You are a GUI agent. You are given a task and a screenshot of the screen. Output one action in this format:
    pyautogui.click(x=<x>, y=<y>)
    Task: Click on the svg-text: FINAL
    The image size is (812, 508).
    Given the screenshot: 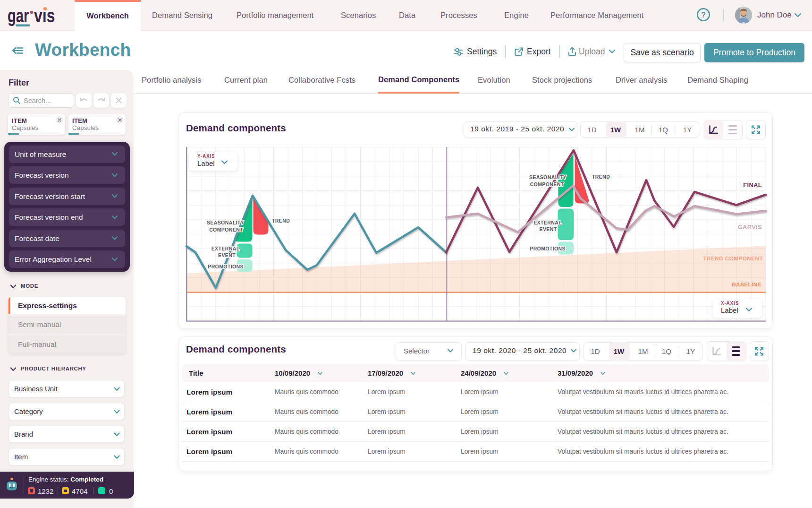 What is the action you would take?
    pyautogui.click(x=753, y=185)
    